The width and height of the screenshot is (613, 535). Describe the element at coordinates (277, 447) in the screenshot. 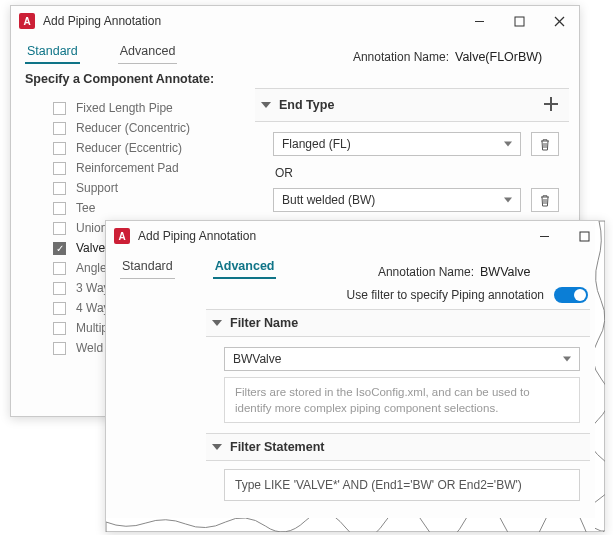

I see `filter-statement-heading: Filter Statement` at that location.